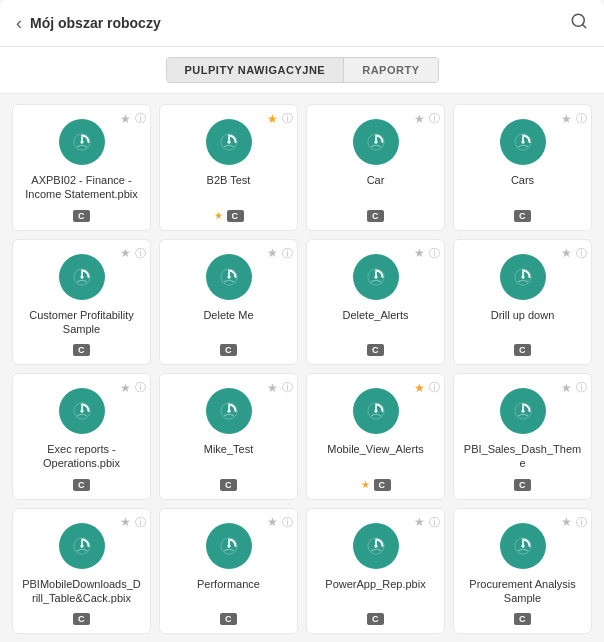 This screenshot has width=604, height=642. What do you see at coordinates (390, 70) in the screenshot?
I see `tab-reports: RAPORTY` at bounding box center [390, 70].